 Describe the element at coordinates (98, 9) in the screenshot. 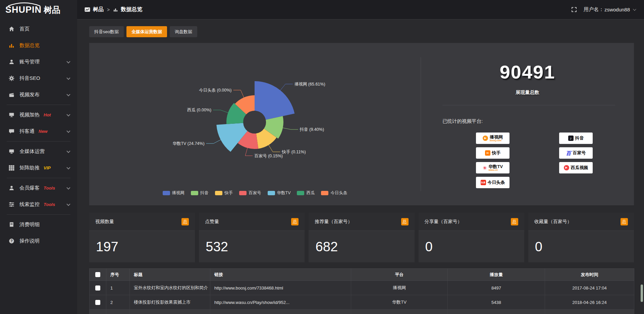

I see `breadcrumb-root: 树品` at that location.